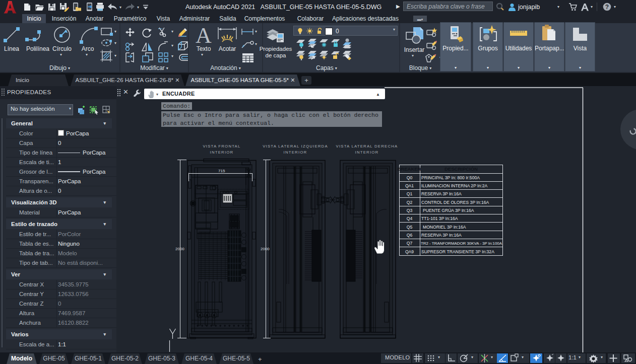 This screenshot has height=364, width=636. Describe the element at coordinates (410, 243) in the screenshot. I see `svg-text: Q7` at that location.